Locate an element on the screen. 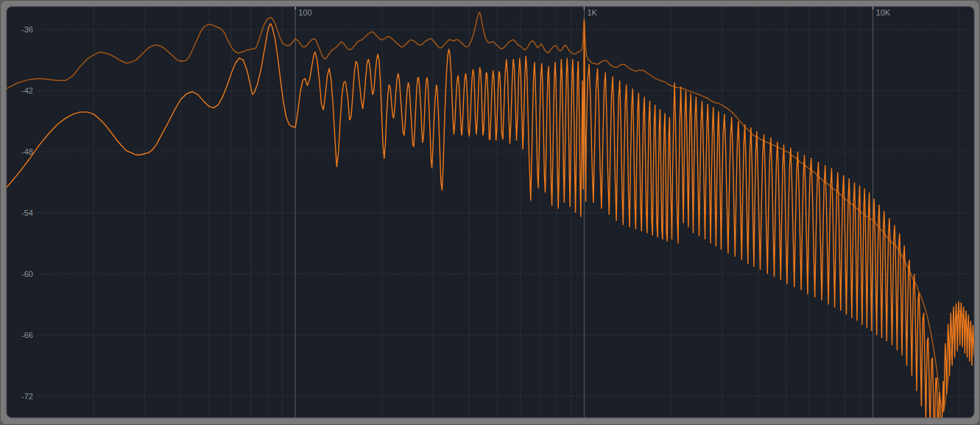 Image resolution: width=980 pixels, height=425 pixels. svg-text: 1K is located at coordinates (592, 13).